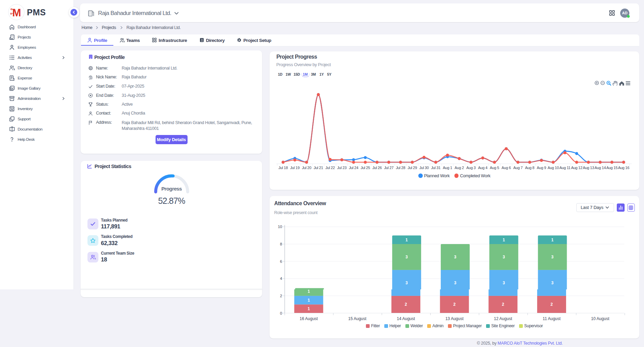 The image size is (644, 347). What do you see at coordinates (389, 168) in the screenshot?
I see `svg-text: Jul 27` at bounding box center [389, 168].